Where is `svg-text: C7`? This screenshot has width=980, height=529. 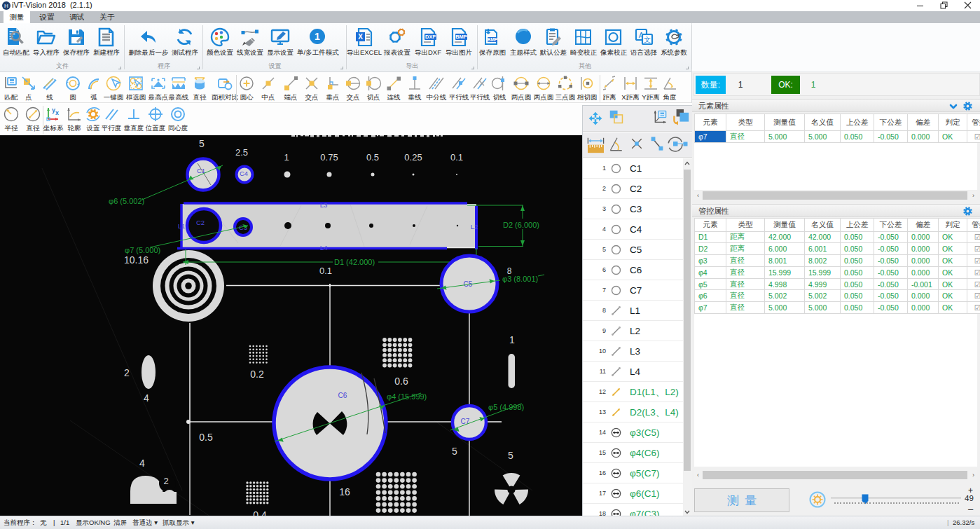 svg-text: C7 is located at coordinates (465, 422).